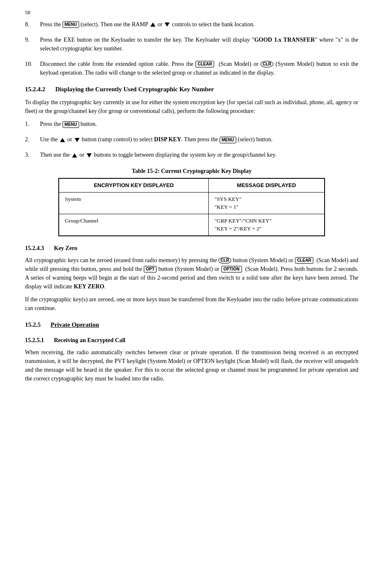  I want to click on section-num-15243: 15.2.4.3, so click(35, 248).